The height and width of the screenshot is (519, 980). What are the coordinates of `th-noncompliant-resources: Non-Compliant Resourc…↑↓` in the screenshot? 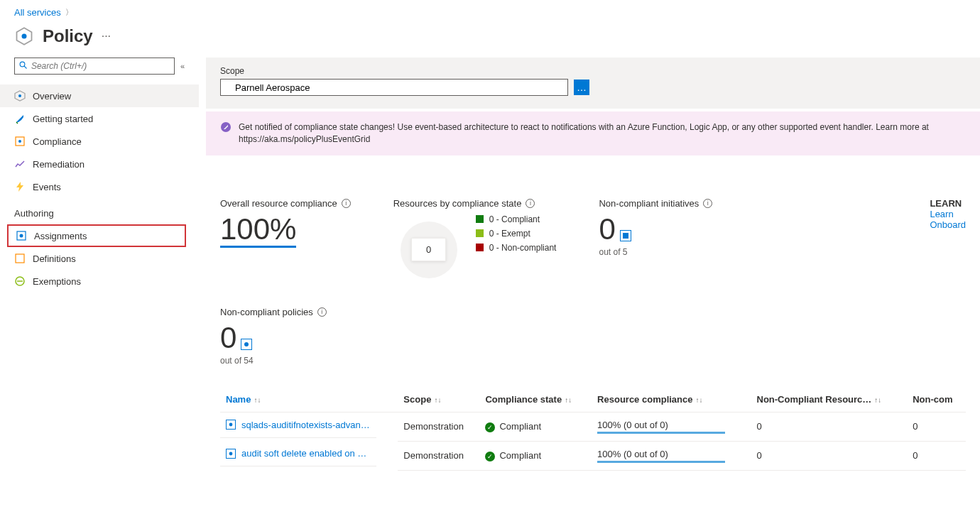 It's located at (829, 400).